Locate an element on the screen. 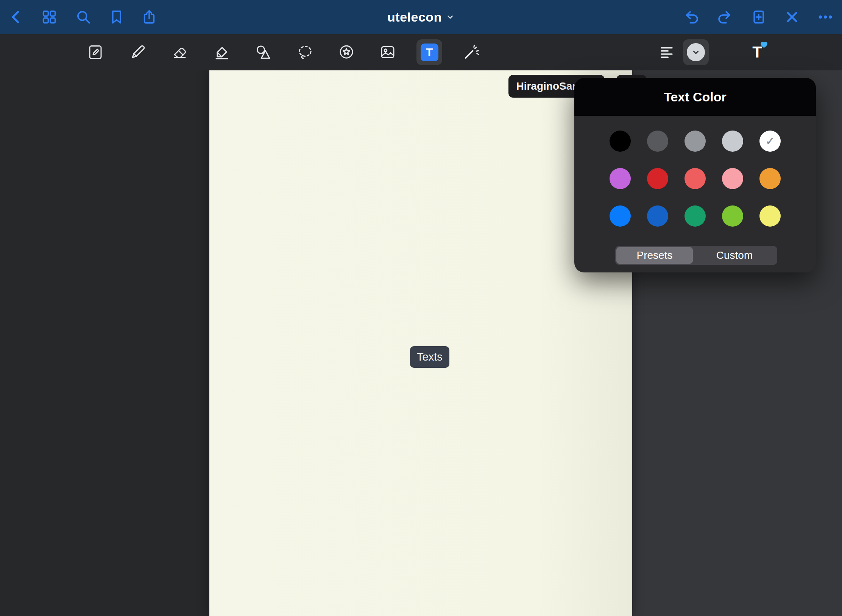 The width and height of the screenshot is (842, 616). laser-pointer-icon is located at coordinates (471, 52).